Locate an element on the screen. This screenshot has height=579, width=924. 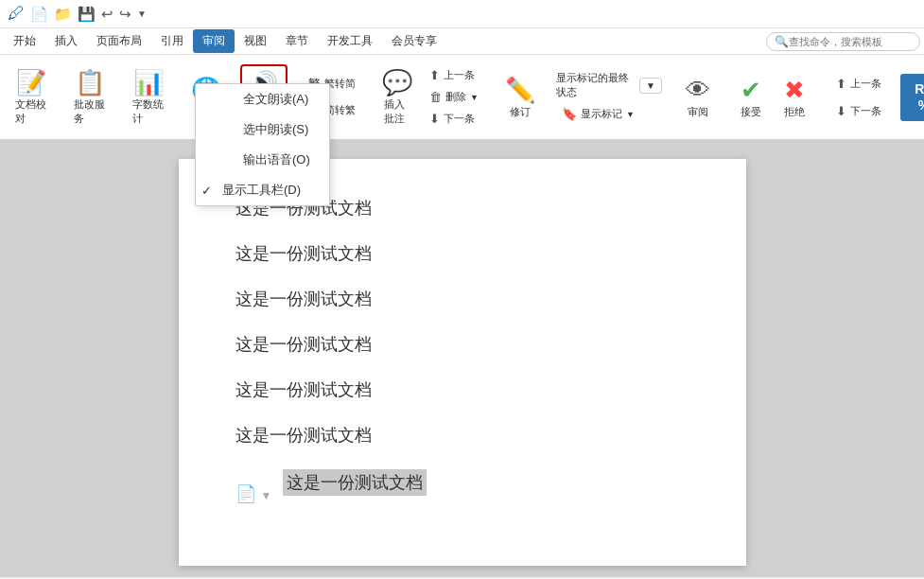
next2-icon: ⬇ is located at coordinates (842, 112).